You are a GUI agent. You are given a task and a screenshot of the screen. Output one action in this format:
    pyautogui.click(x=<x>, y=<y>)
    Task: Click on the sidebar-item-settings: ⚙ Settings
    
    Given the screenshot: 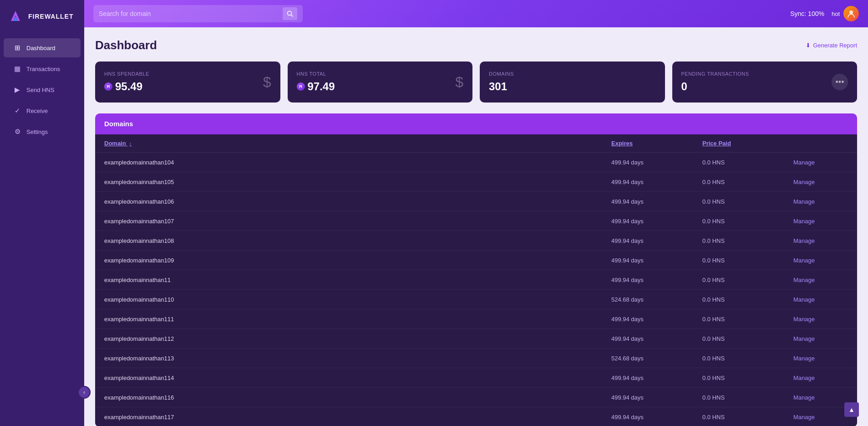 What is the action you would take?
    pyautogui.click(x=42, y=132)
    